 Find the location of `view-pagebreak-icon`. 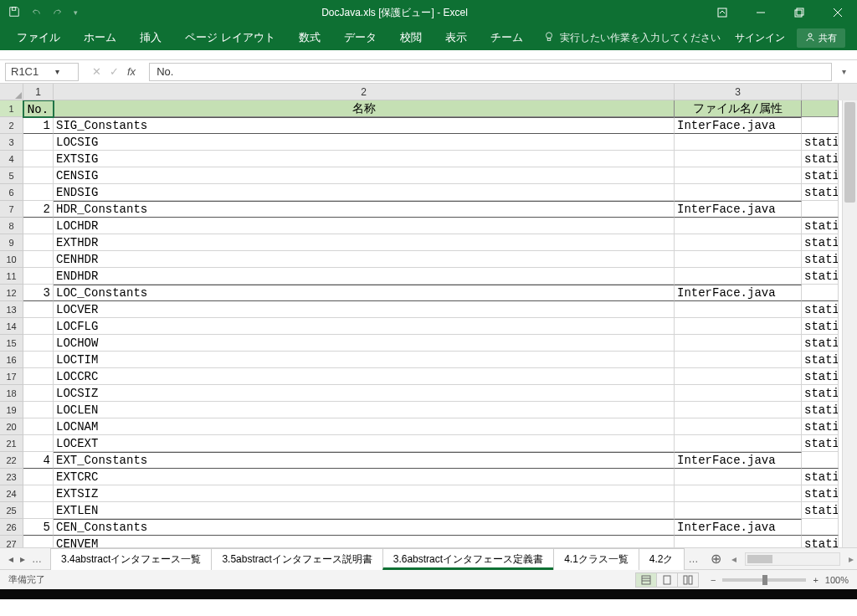

view-pagebreak-icon is located at coordinates (688, 580).